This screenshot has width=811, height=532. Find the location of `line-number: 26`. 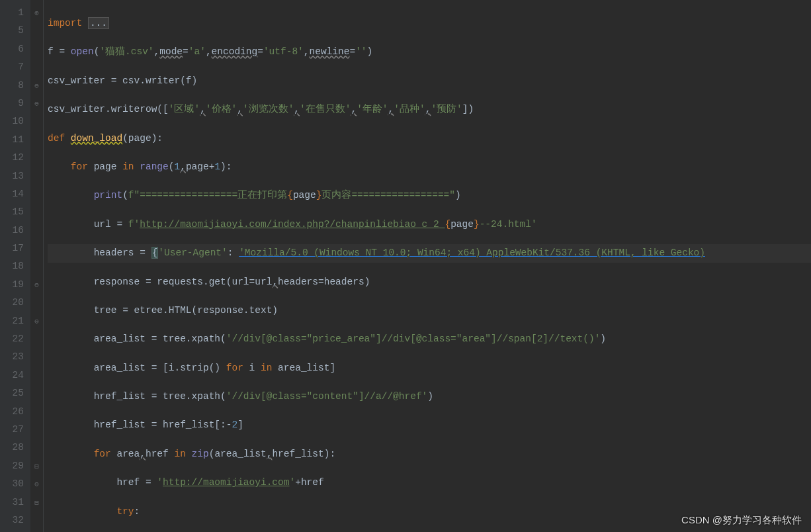

line-number: 26 is located at coordinates (12, 412).